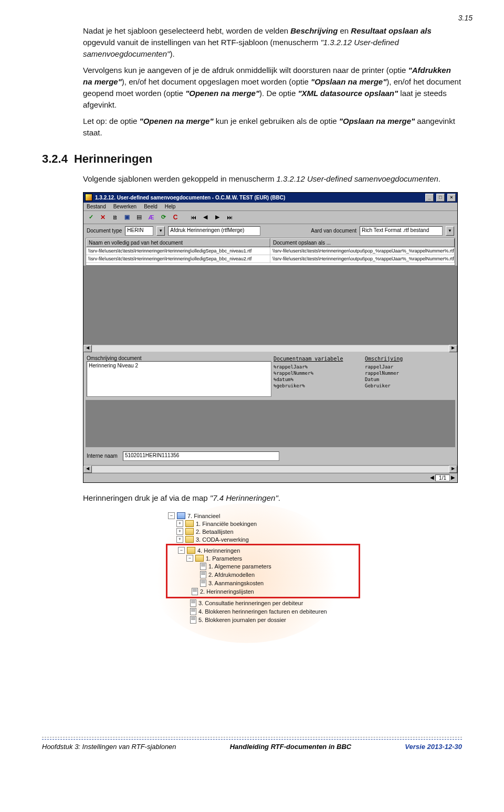 The image size is (504, 812). Describe the element at coordinates (97, 207) in the screenshot. I see `menu-bestand: Bestand` at that location.